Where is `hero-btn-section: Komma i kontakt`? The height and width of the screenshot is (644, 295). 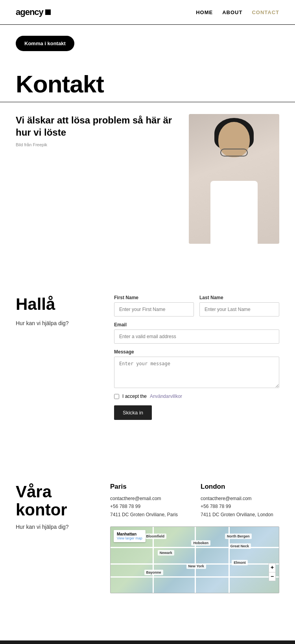 hero-btn-section: Komma i kontakt is located at coordinates (148, 43).